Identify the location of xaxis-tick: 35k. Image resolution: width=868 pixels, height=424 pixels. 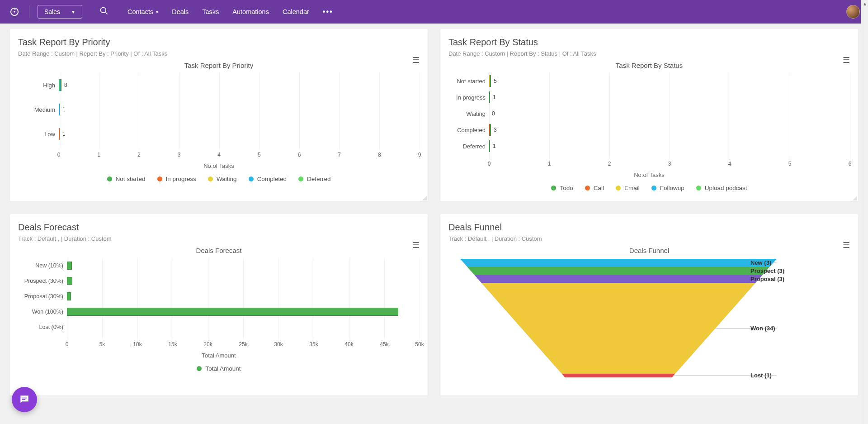
(314, 344).